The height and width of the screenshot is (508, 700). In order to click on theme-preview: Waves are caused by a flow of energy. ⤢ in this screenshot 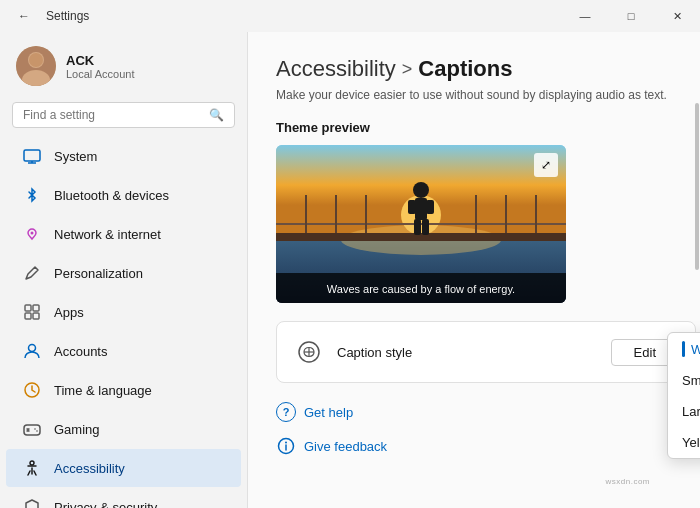, I will do `click(421, 224)`.